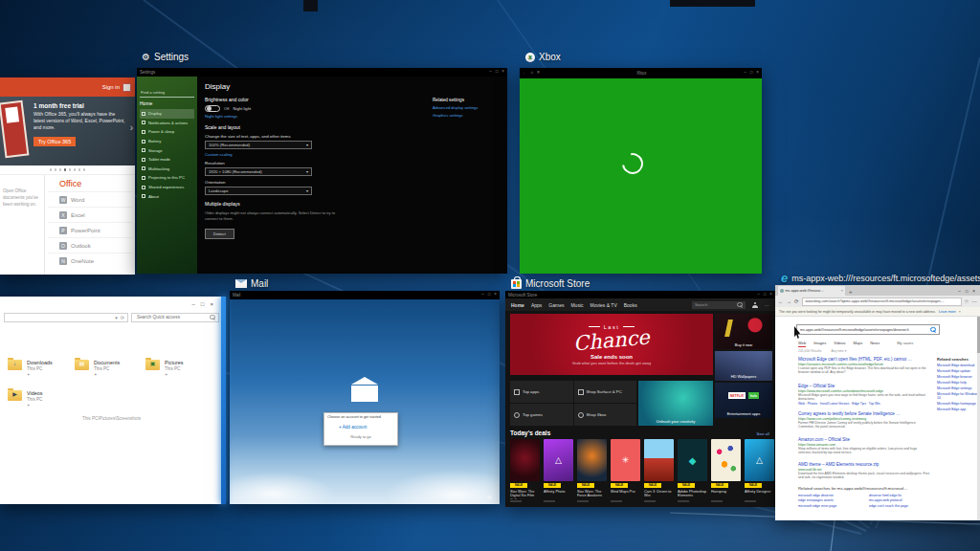 The width and height of the screenshot is (980, 551). I want to click on xbox-window-thumbnail: ←⌂≡ Xbox –□×, so click(641, 170).